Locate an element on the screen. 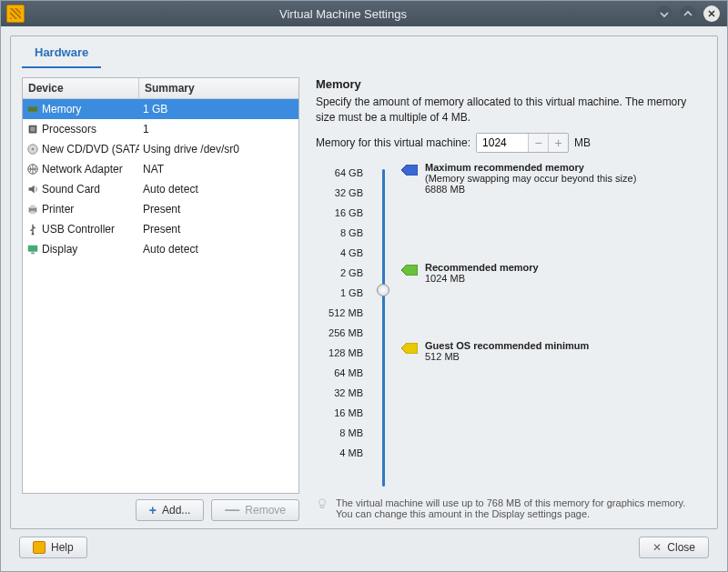 The width and height of the screenshot is (728, 572). memory-tick: 32 GB is located at coordinates (340, 193).